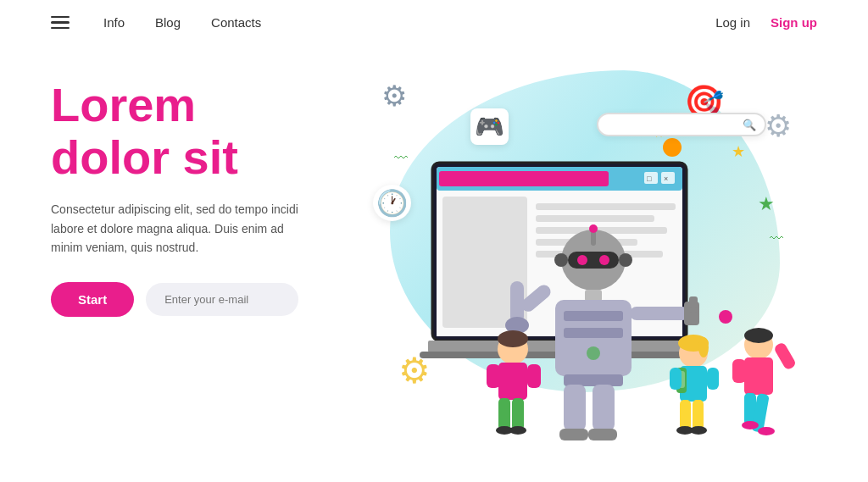 Image resolution: width=868 pixels, height=482 pixels. I want to click on login-button: Log in, so click(732, 22).